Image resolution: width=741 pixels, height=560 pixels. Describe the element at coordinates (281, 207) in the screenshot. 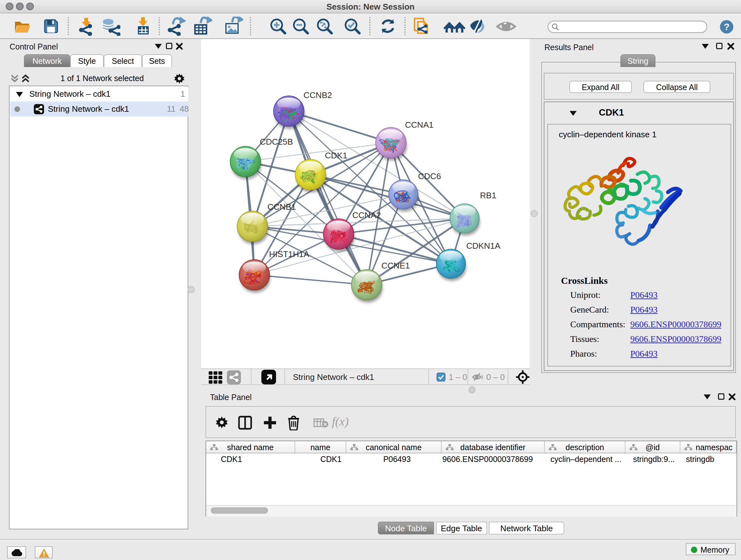

I see `svg-text: CCNB1` at that location.